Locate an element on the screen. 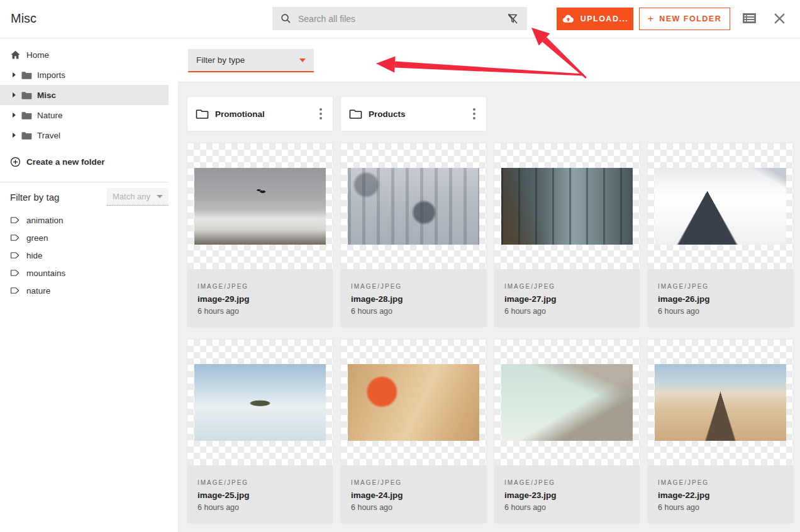 The height and width of the screenshot is (532, 800). file-name: image-29.jpg is located at coordinates (260, 299).